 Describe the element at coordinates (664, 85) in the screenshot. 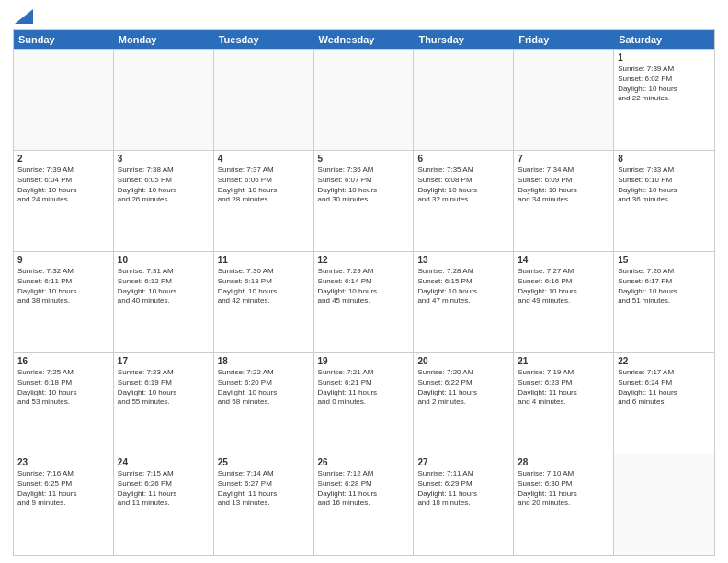

I see `day-info: Sunrise: 7:39 AMSunset: 6:02 PMDaylight:…` at that location.